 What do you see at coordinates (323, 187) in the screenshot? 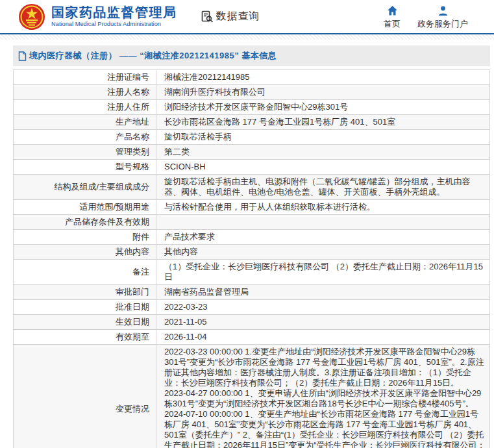
I see `row-value: 旋切取芯活检手柄由主机、电源和附件（二氧化碳气罐/罐盖）部分组成，主机由容器、阀…` at bounding box center [323, 187].